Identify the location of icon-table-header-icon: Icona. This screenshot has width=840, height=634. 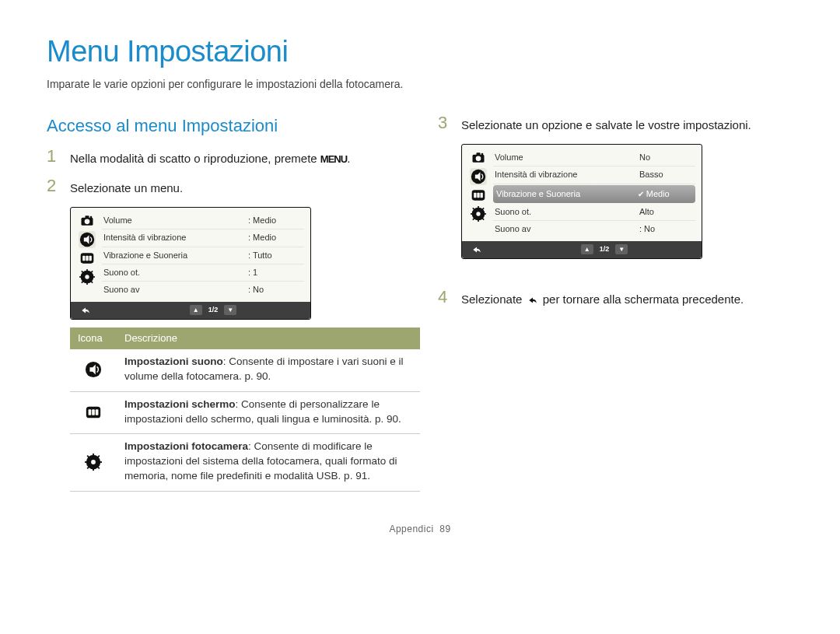
(93, 338).